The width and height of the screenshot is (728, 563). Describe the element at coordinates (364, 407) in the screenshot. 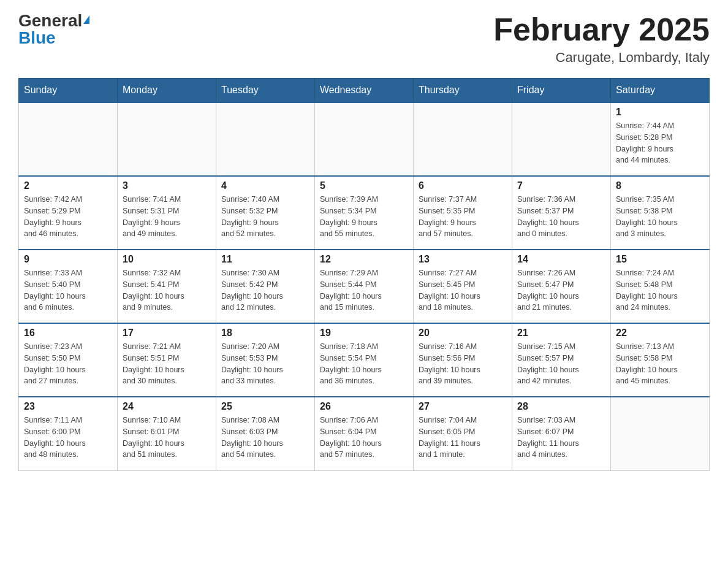

I see `day-number: 26` at that location.